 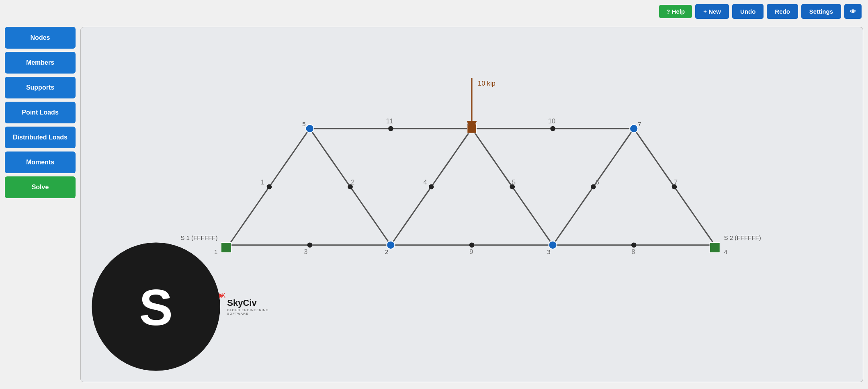 I want to click on skyciv-logo: S SkyCiv CLOUD ENGINEERING SOFTWARE, so click(x=181, y=307).